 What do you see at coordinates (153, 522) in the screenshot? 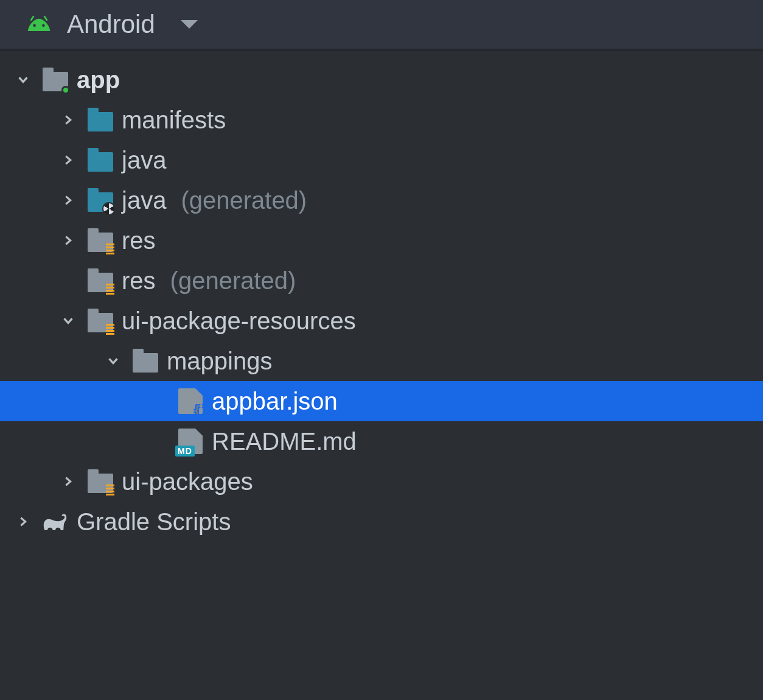
I see `tree-label: Gradle Scripts` at bounding box center [153, 522].